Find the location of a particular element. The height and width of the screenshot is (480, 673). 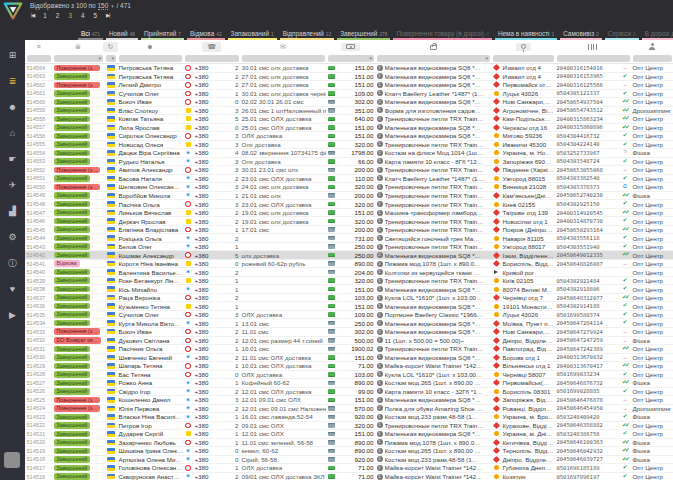

tracking-number: 20450646358882 is located at coordinates (587, 426).